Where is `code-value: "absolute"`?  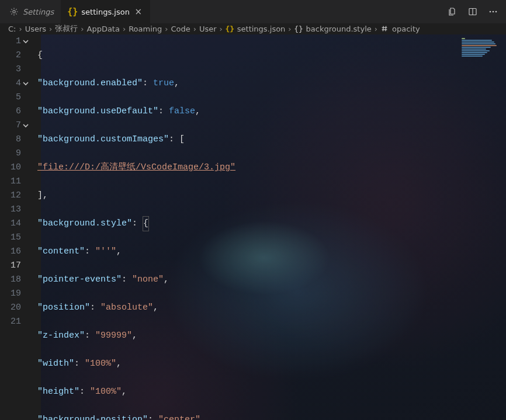 code-value: "absolute" is located at coordinates (127, 308).